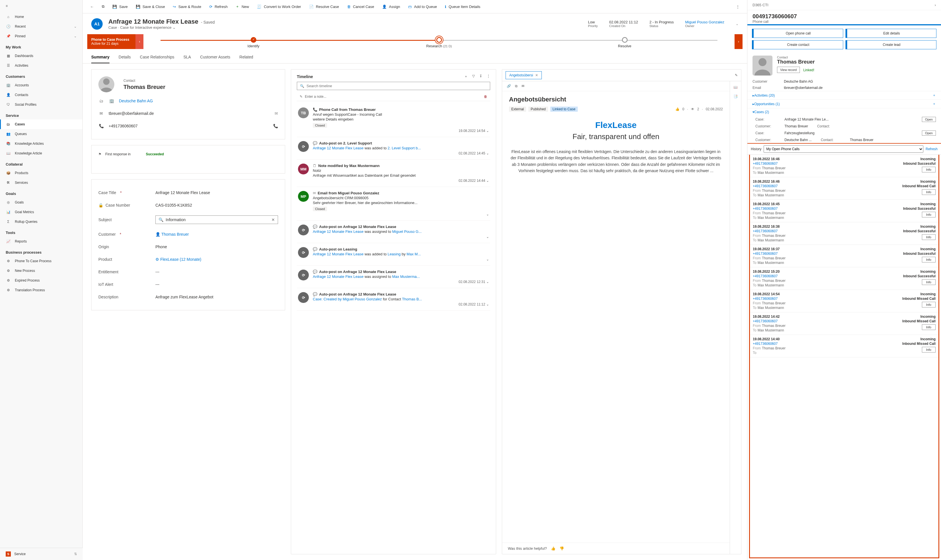 This screenshot has height=560, width=941. I want to click on cti-opportunities-section: ▸ Opportunities (1)＋, so click(844, 104).